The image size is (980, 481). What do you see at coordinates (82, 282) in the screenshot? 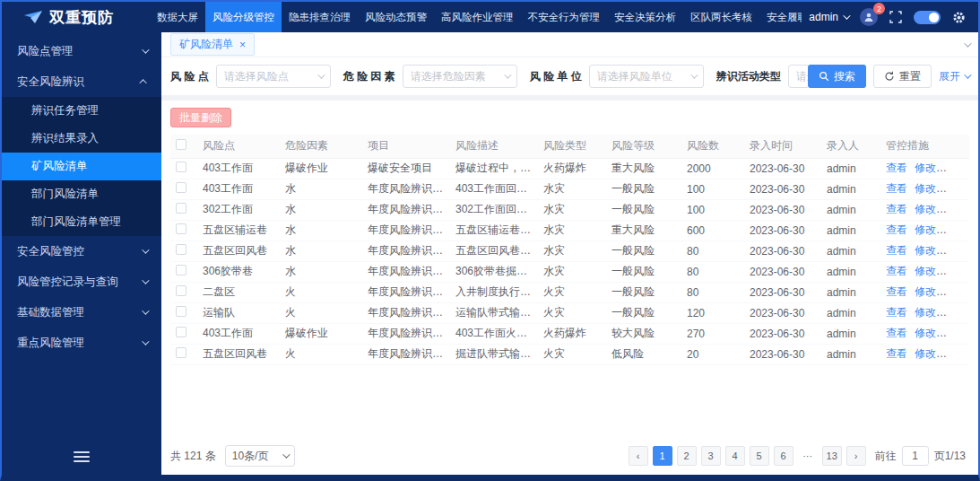
I see `sidebar-group: 风险管控记录与查询` at bounding box center [82, 282].